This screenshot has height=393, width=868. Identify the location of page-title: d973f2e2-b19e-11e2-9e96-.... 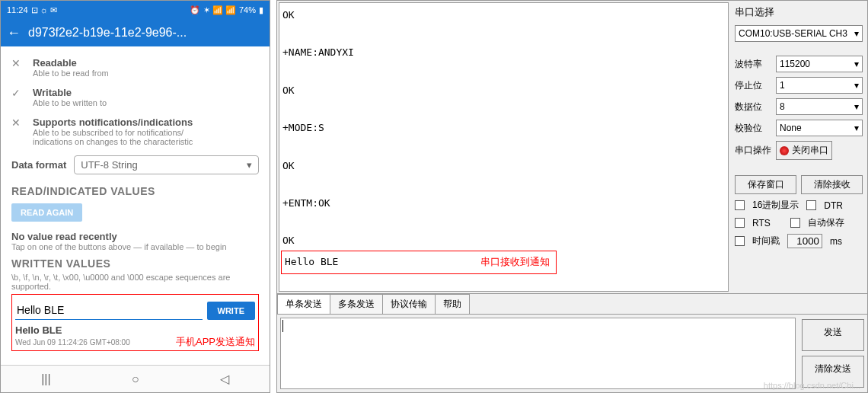
(107, 33).